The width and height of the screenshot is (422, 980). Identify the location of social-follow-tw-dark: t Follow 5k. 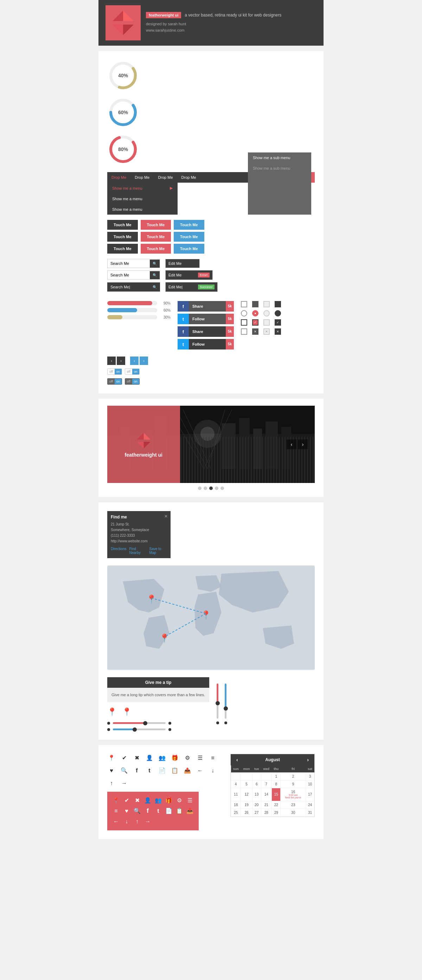
(206, 344).